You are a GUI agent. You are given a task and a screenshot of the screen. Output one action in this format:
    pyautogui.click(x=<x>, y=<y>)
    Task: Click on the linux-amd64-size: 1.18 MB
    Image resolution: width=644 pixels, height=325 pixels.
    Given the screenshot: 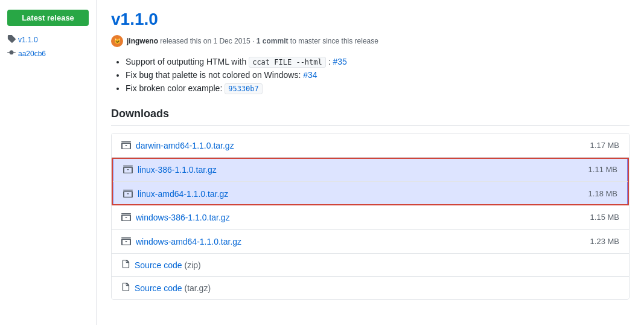 What is the action you would take?
    pyautogui.click(x=603, y=193)
    